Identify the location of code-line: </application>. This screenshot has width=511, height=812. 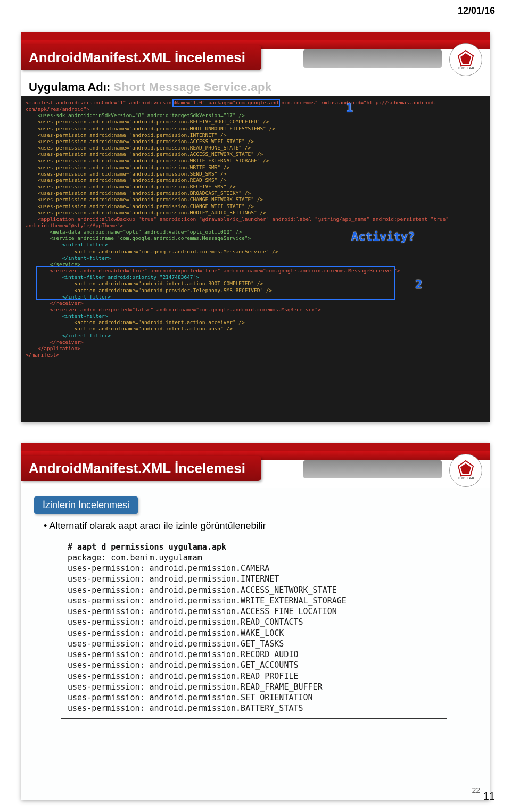
(53, 348).